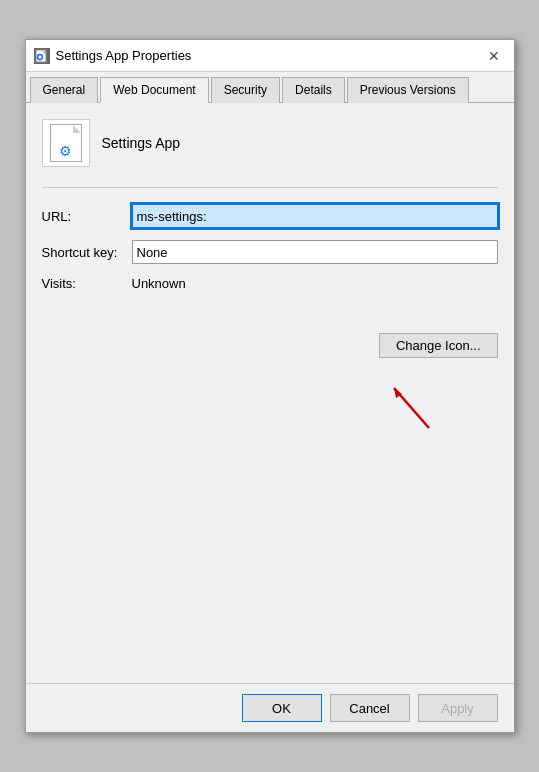 The image size is (539, 772). I want to click on dialog-title: Settings App Properties, so click(124, 56).